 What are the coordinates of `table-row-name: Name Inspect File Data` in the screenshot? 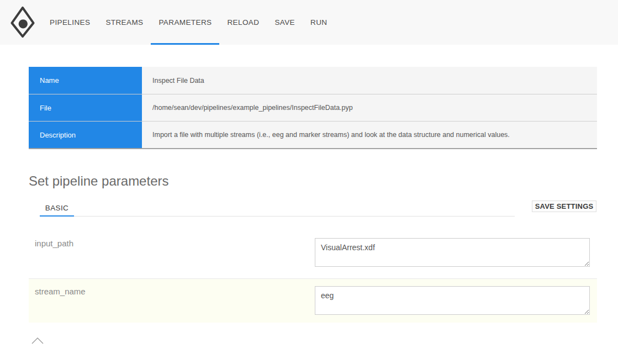 It's located at (313, 81).